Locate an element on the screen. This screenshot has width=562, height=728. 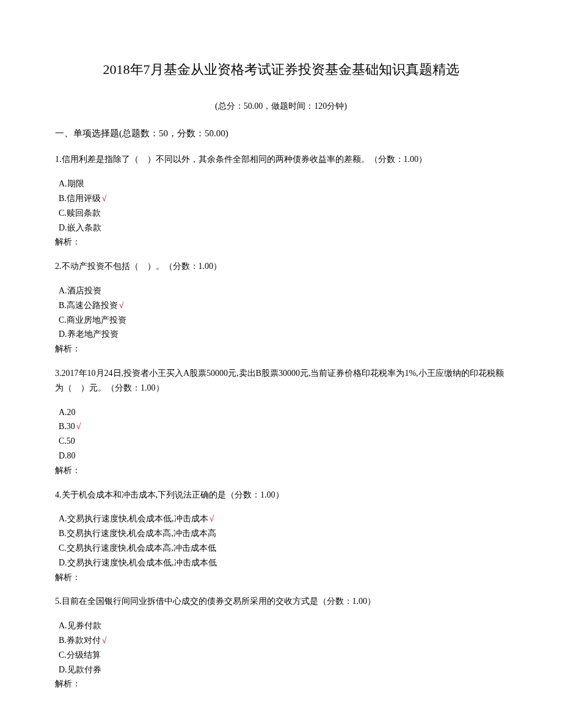
option: B.高速公路投资√ is located at coordinates (283, 306).